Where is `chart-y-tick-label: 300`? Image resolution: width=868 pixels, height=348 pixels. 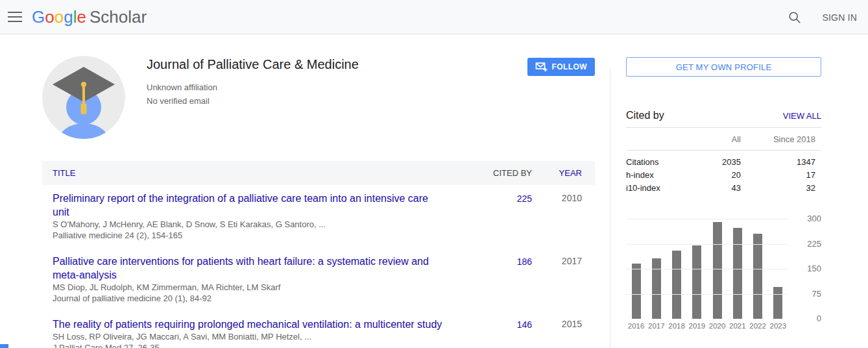 chart-y-tick-label: 300 is located at coordinates (807, 219).